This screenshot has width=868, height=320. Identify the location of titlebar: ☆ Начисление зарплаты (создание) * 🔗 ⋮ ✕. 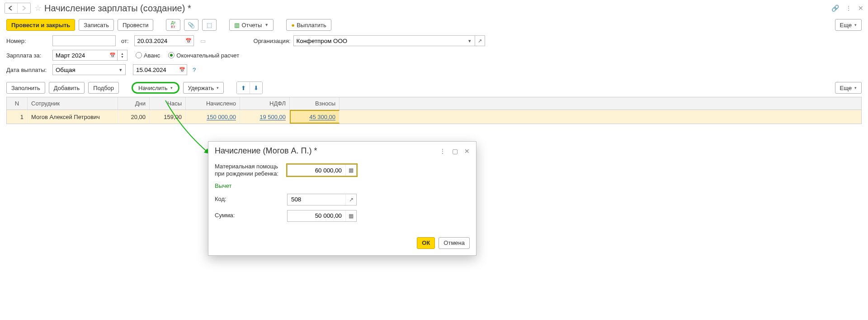
(434, 8).